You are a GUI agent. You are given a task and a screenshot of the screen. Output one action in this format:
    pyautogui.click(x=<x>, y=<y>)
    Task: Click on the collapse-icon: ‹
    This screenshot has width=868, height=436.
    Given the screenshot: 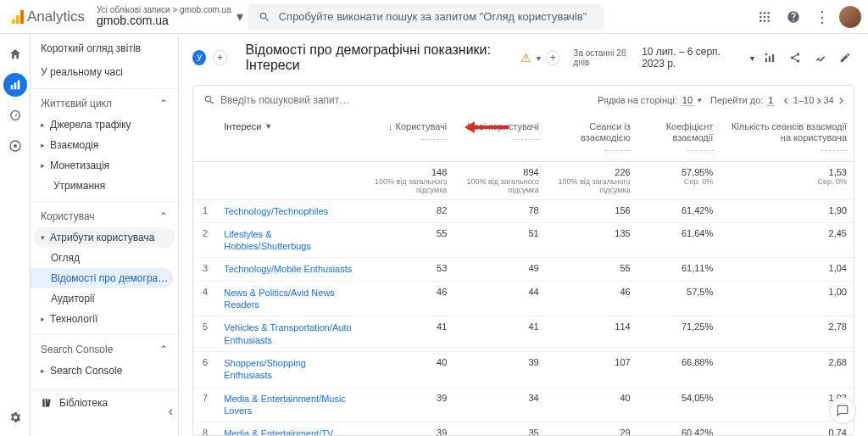 What is the action you would take?
    pyautogui.click(x=171, y=411)
    